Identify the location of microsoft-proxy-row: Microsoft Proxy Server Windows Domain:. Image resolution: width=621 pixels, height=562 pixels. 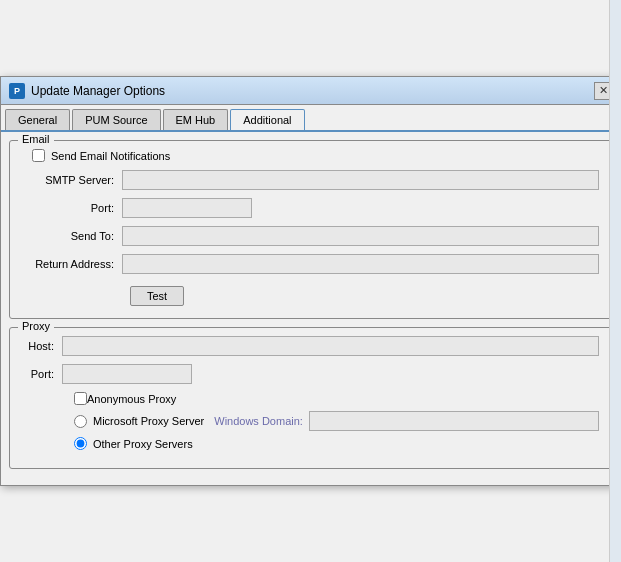
(310, 421).